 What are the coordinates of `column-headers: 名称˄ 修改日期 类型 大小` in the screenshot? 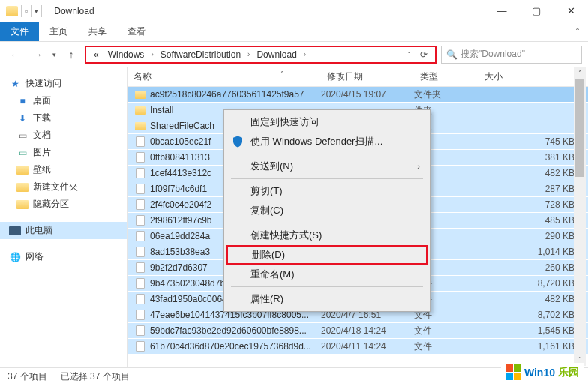 It's located at (358, 77).